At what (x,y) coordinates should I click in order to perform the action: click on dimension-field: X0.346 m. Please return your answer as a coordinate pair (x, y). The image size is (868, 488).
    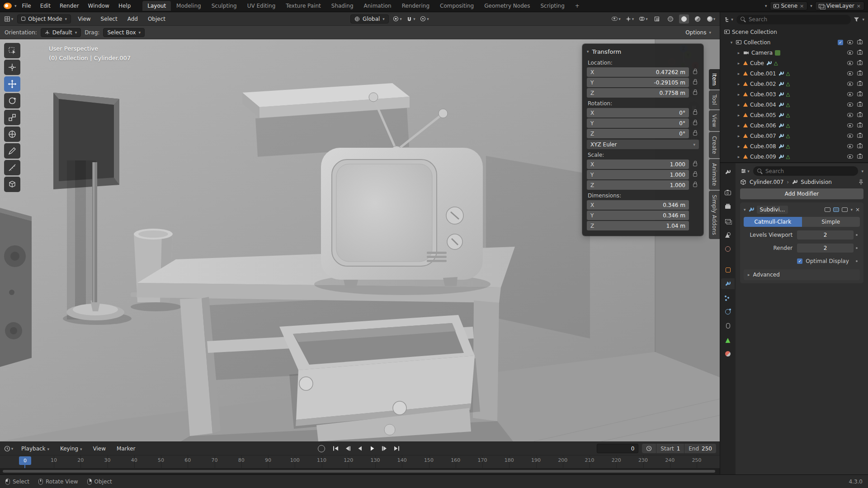
    Looking at the image, I should click on (638, 205).